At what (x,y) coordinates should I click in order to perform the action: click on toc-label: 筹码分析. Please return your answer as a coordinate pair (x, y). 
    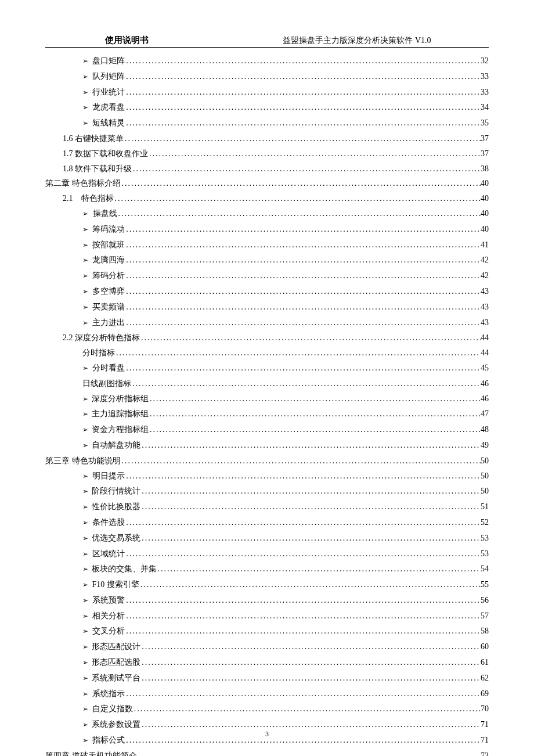
    Looking at the image, I should click on (109, 276).